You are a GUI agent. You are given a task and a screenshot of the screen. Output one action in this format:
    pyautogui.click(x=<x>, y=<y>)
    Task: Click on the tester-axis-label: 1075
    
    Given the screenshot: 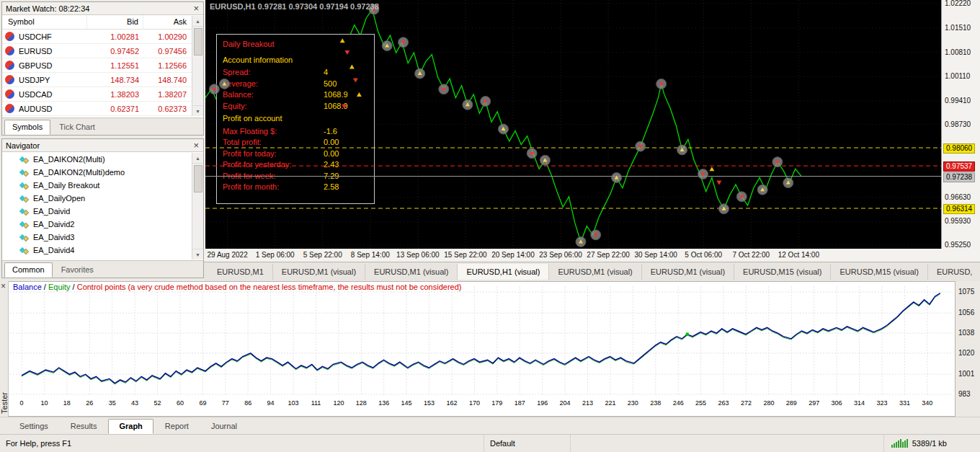 What is the action you would take?
    pyautogui.click(x=966, y=291)
    